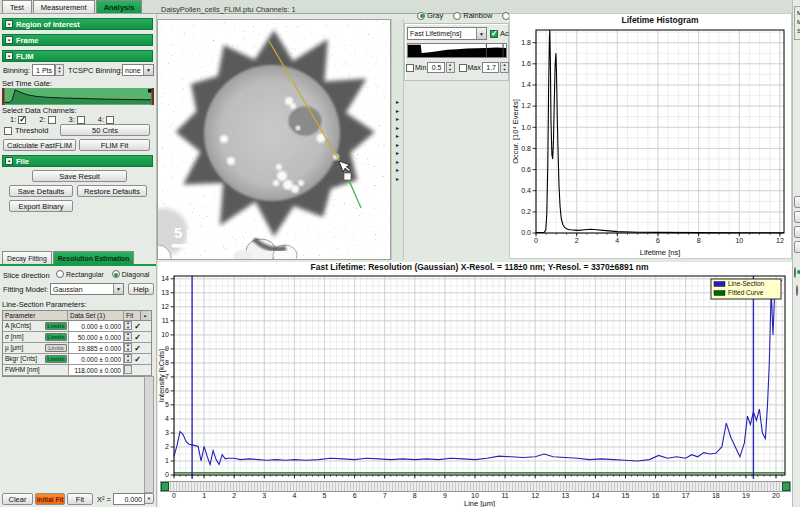  I want to click on calculate-fastflim-button: Calculate FastFLIM, so click(40, 145).